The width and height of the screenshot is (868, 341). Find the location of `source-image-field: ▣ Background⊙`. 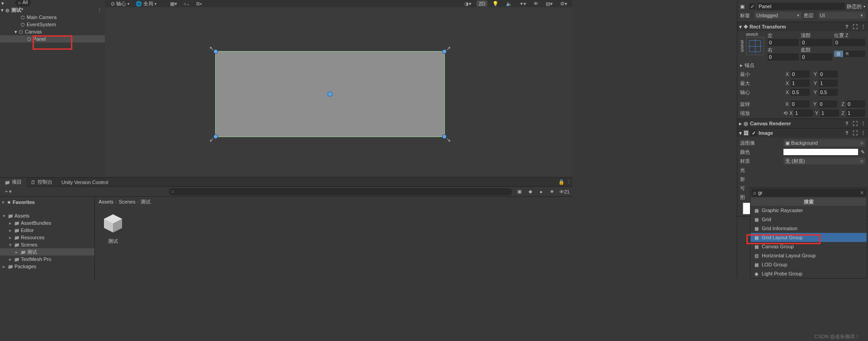

source-image-field: ▣ Background⊙ is located at coordinates (825, 143).